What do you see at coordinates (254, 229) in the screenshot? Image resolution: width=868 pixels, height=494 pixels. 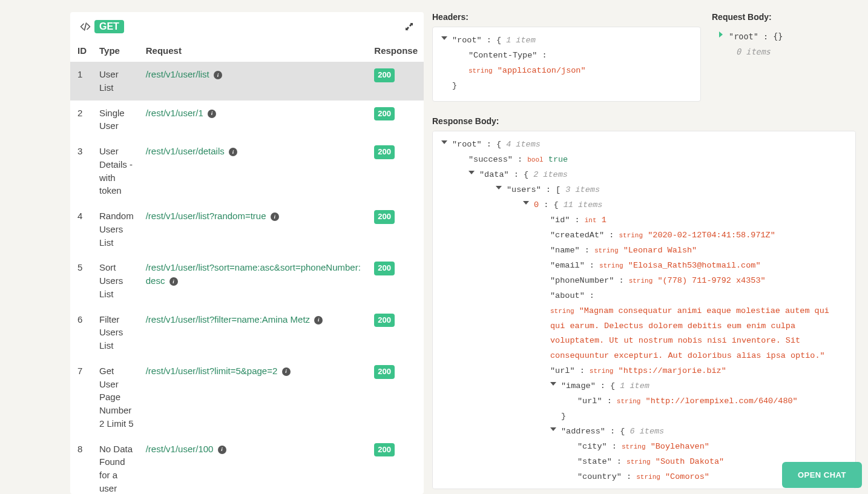 I see `row-request: /rest/v1/user/list?random=true i` at bounding box center [254, 229].